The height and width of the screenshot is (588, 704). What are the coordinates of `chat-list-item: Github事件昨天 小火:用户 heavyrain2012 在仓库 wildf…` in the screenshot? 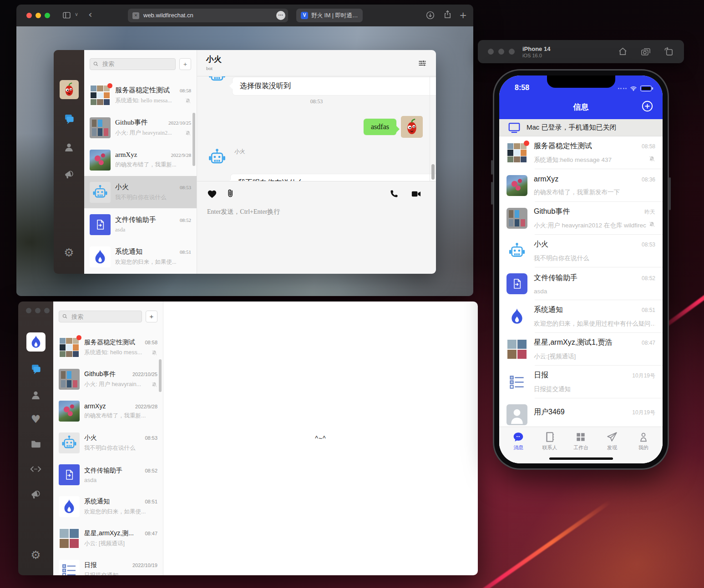 It's located at (581, 218).